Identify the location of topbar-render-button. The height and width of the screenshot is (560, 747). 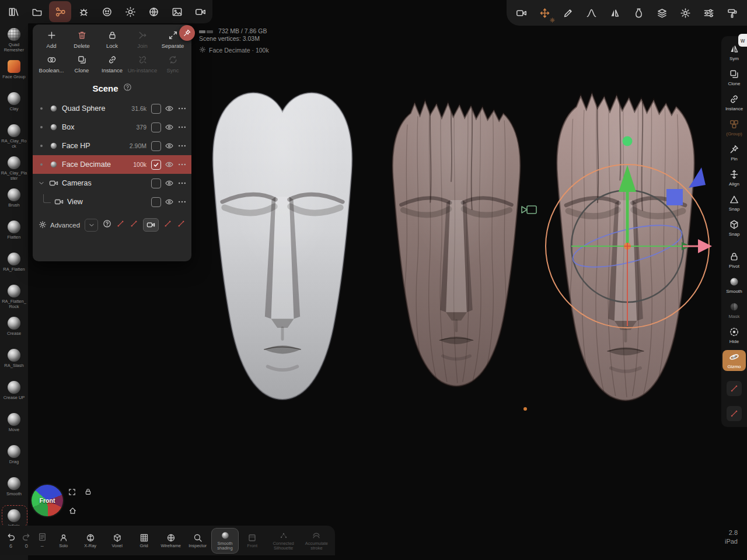
(200, 12).